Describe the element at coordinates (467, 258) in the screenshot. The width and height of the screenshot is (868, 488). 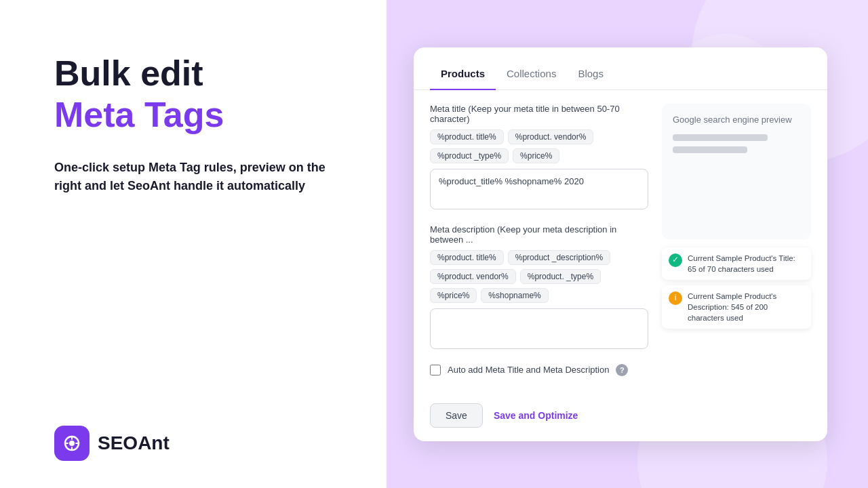
I see `tag-desc-product-title: %product. title%` at that location.